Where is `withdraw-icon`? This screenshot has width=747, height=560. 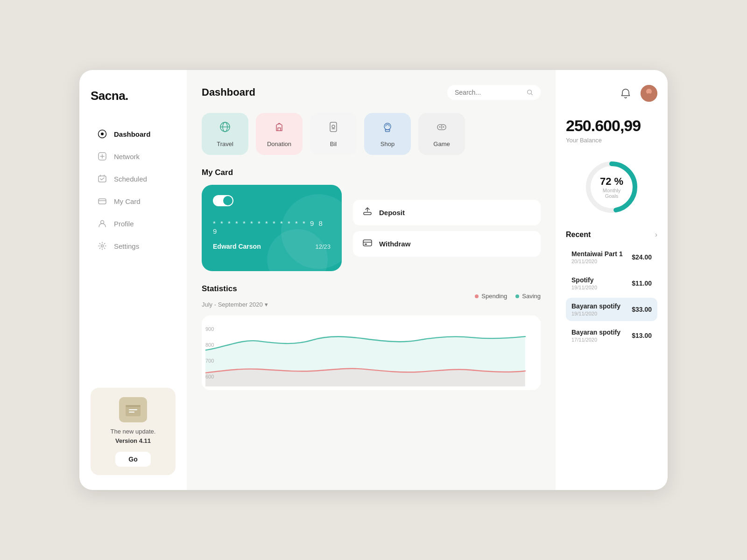 withdraw-icon is located at coordinates (367, 244).